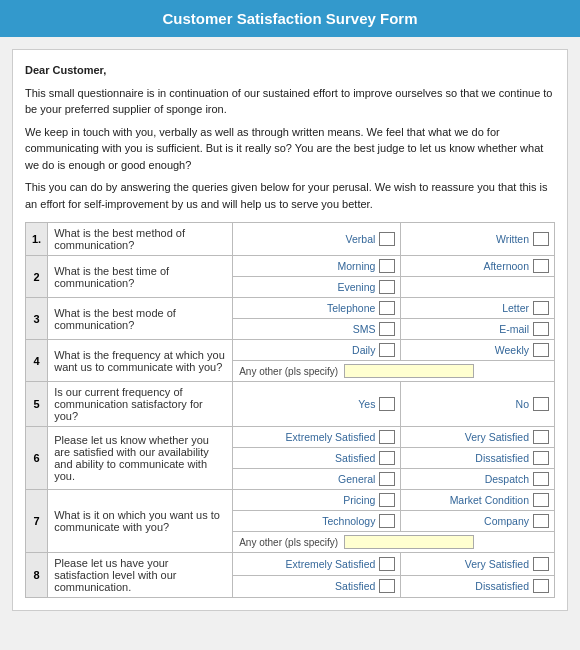  What do you see at coordinates (361, 239) in the screenshot?
I see `option-label: Verbal` at bounding box center [361, 239].